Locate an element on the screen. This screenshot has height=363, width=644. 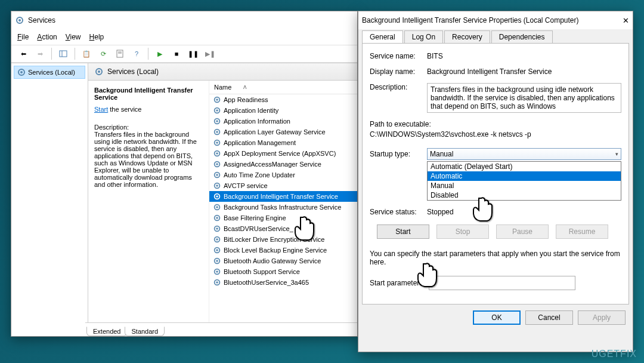
service-row: BitLocker Drive Encryption Service is located at coordinates (283, 239).